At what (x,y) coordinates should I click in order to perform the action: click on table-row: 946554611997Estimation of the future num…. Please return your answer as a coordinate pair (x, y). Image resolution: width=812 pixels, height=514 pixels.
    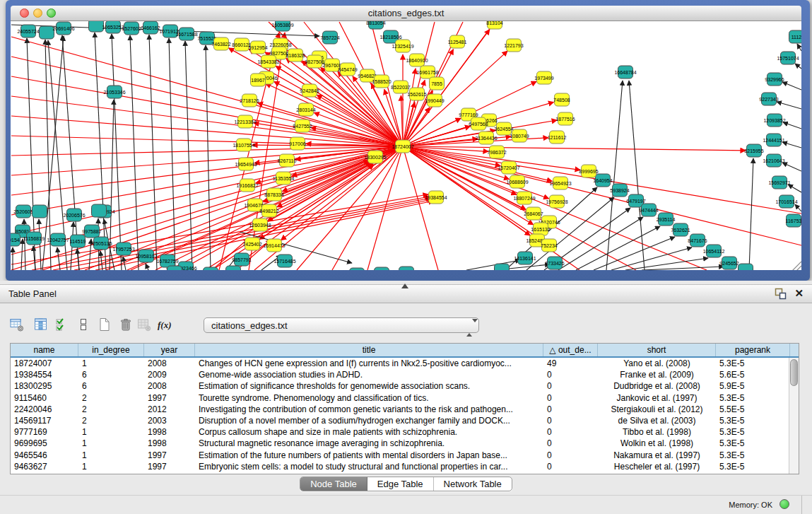
    Looking at the image, I should click on (400, 455).